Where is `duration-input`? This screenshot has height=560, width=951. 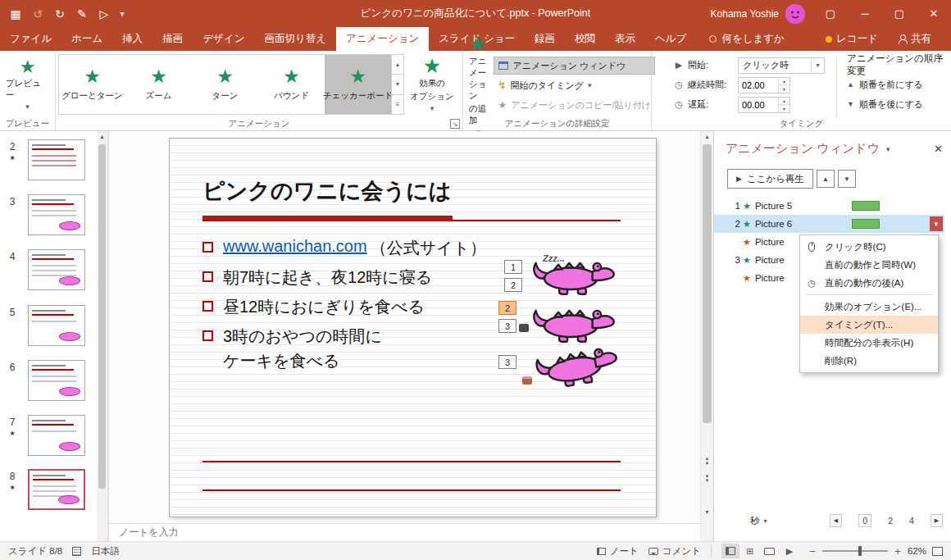
duration-input is located at coordinates (758, 85).